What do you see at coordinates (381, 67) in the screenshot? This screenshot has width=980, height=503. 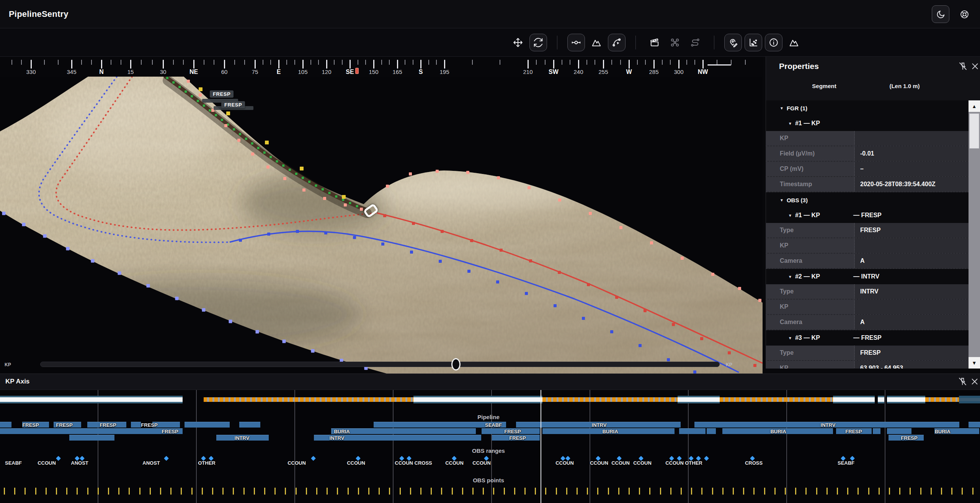 I see `compass-bar: 330345N1530NE6075E105120SE150165S195210S…` at bounding box center [381, 67].